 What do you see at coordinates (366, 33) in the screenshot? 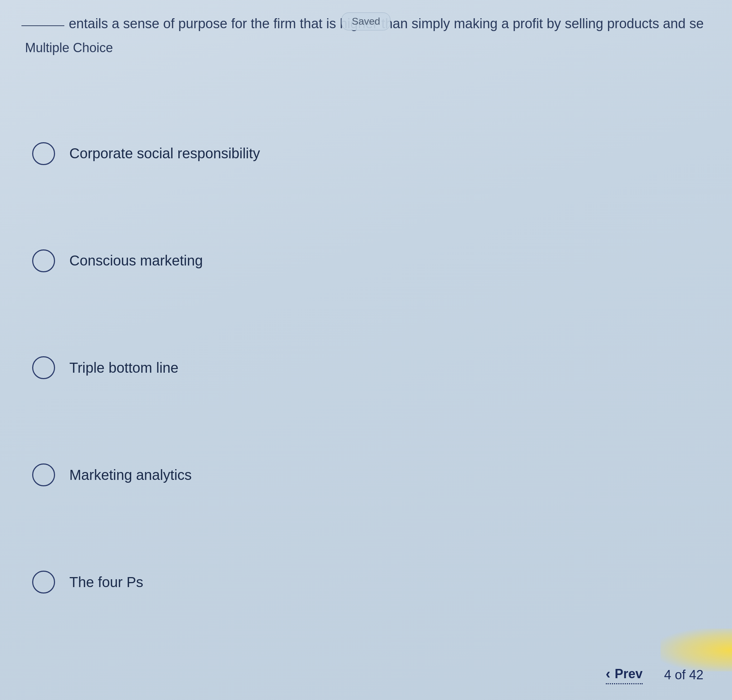
I see `question-header: entails a sense of purpose for the firm …` at bounding box center [366, 33].